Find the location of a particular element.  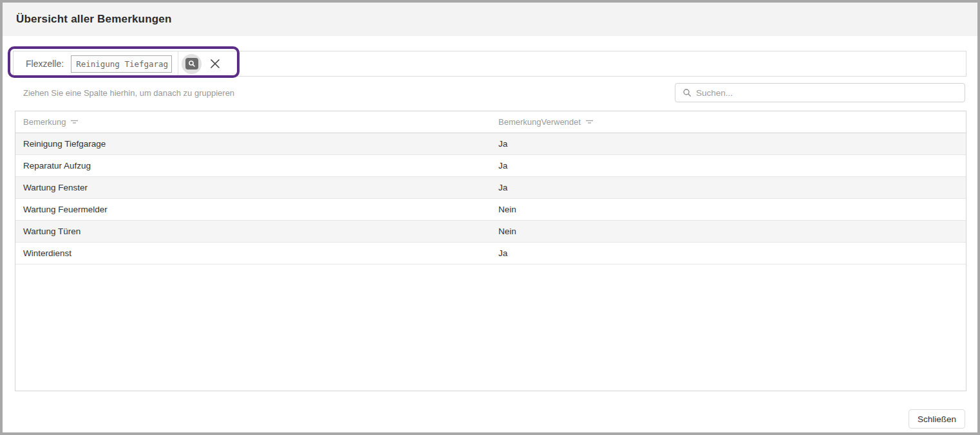

table-row: Reinigung Tiefgarage Ja is located at coordinates (491, 144).